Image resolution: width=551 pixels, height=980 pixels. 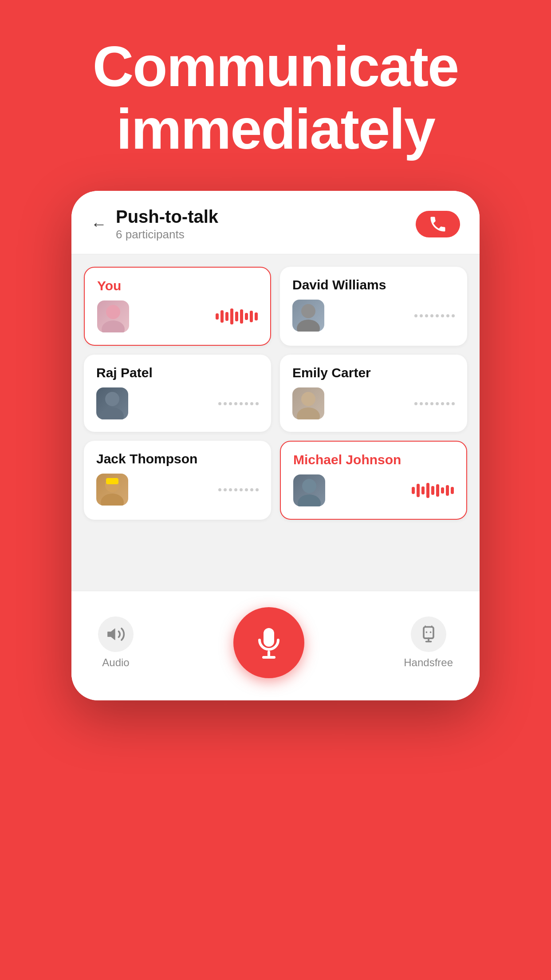 What do you see at coordinates (116, 634) in the screenshot?
I see `audio-icon` at bounding box center [116, 634].